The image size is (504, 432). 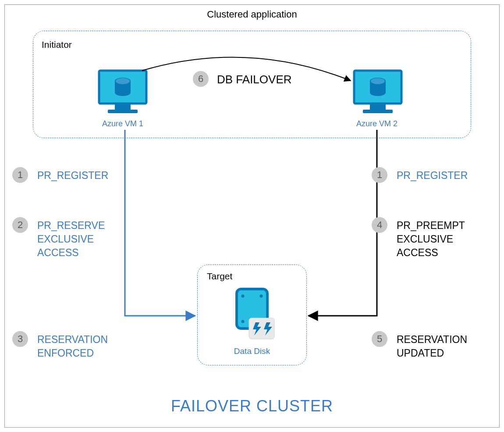 What do you see at coordinates (71, 239) in the screenshot?
I see `step-2-text: PR_RESERVEEXCLUSIVEACCESS` at bounding box center [71, 239].